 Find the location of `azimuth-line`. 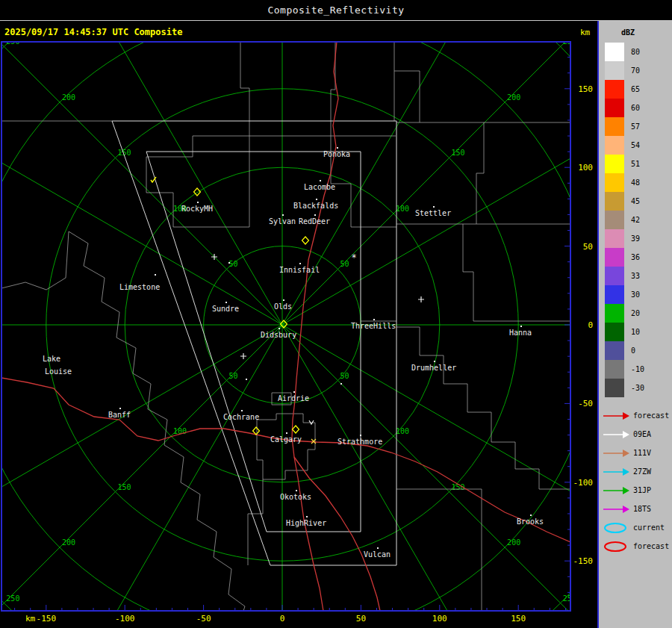

azimuth-line is located at coordinates (141, 213).